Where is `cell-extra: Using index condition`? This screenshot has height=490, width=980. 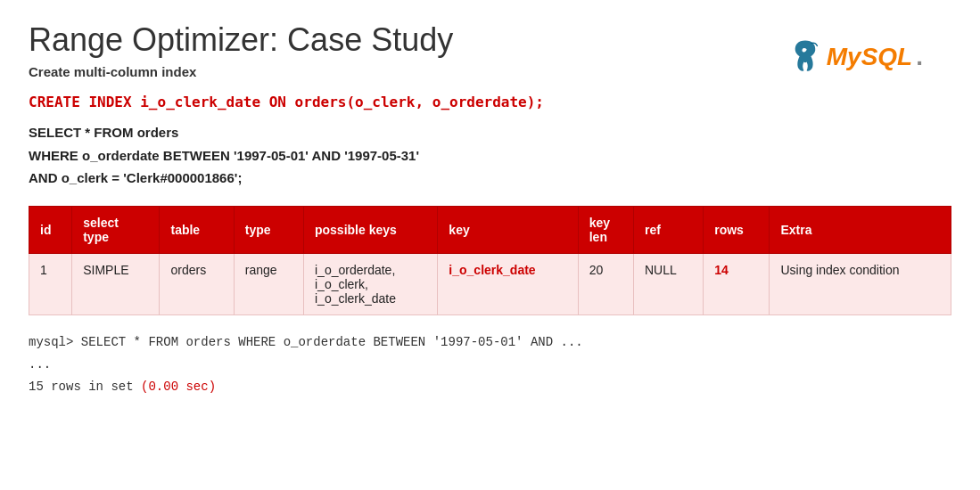 cell-extra: Using index condition is located at coordinates (861, 283).